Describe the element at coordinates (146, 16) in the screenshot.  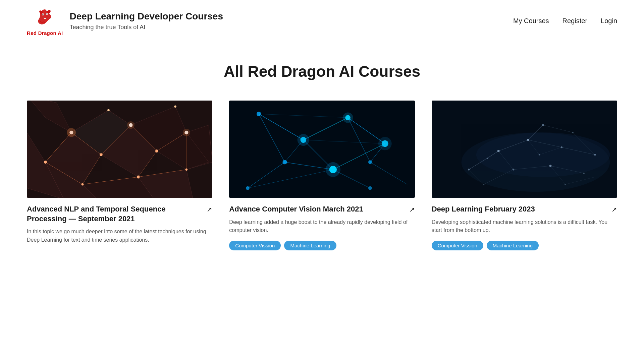
I see `site-title: Deep Learning Developer Courses` at that location.